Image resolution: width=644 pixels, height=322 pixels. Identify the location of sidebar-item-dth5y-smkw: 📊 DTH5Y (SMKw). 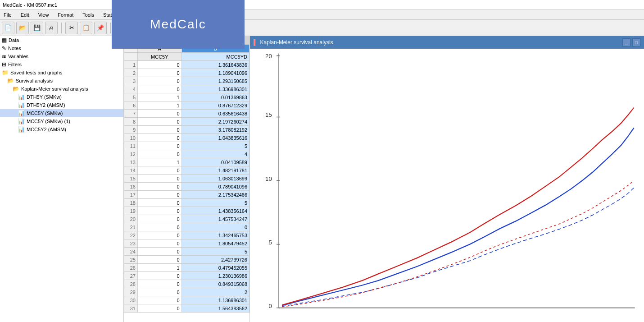
(62, 97).